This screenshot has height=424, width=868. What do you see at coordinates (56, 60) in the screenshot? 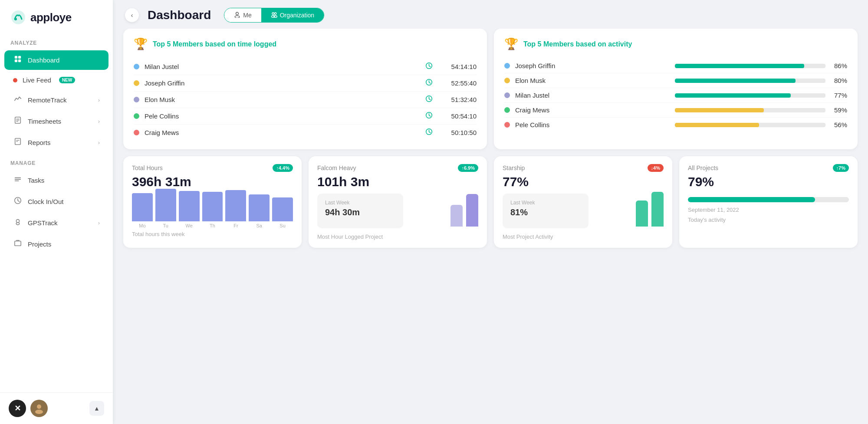
I see `sidebar-item-dashboard: Dashboard` at bounding box center [56, 60].